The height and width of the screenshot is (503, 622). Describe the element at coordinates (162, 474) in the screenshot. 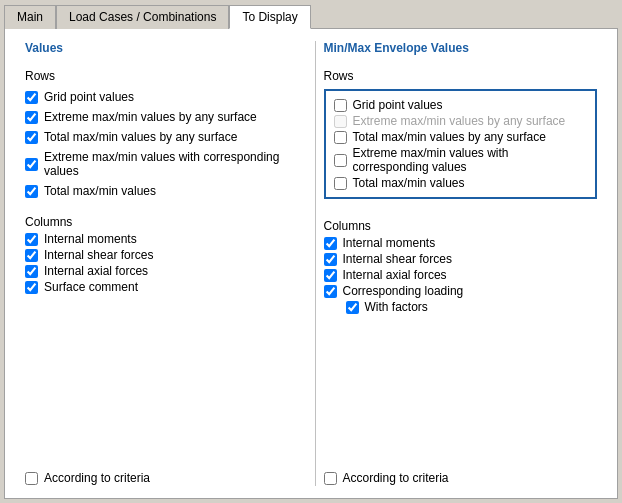

I see `left-criteria-row: According to criteria` at that location.